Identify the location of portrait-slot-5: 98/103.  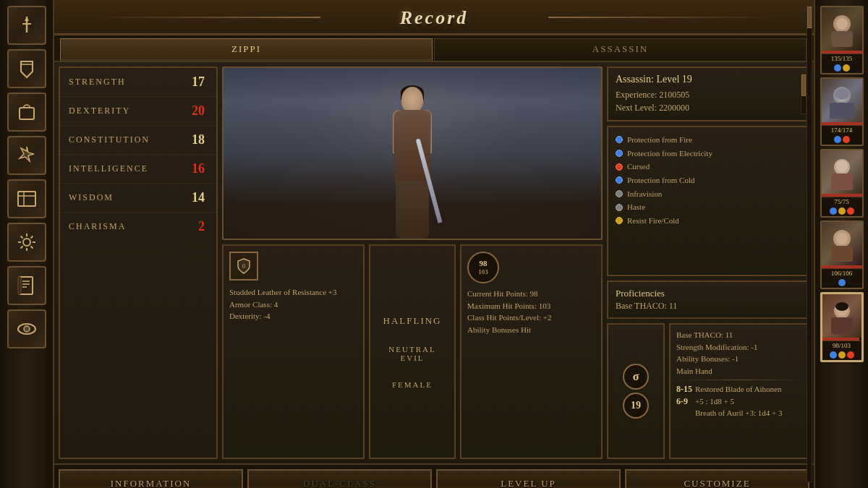
(842, 327).